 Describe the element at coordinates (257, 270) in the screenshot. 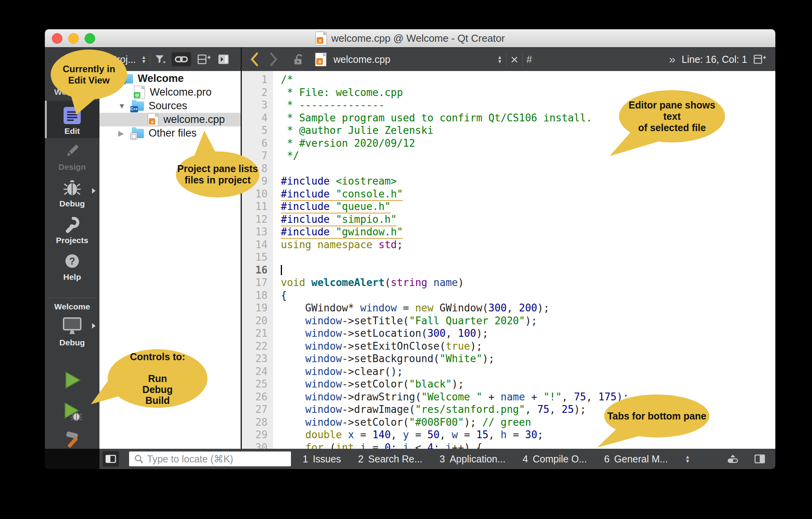

I see `line-number: 16` at that location.